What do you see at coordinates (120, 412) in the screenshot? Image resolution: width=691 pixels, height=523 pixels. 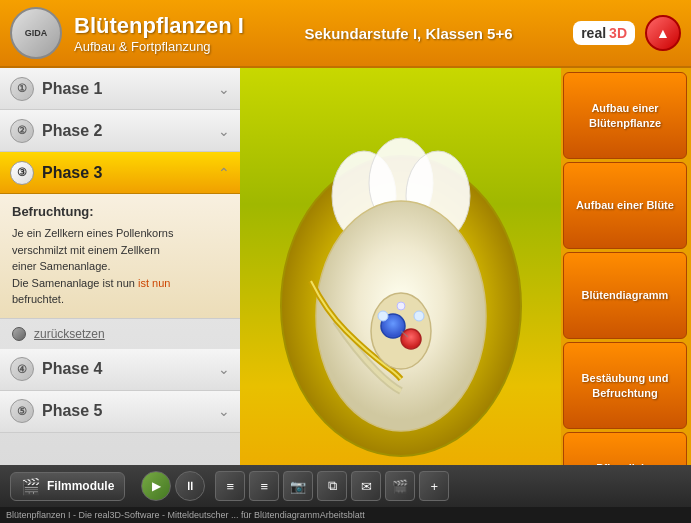 I see `phase-5-item: ⑤ Phase 5 ⌄` at bounding box center [120, 412].